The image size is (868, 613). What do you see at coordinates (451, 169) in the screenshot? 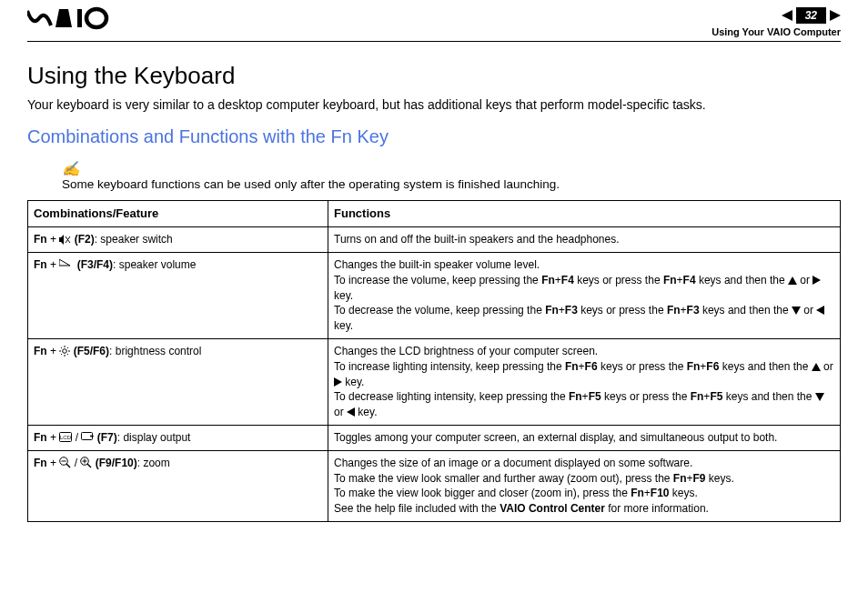
I see `note-icon: ✍` at bounding box center [451, 169].